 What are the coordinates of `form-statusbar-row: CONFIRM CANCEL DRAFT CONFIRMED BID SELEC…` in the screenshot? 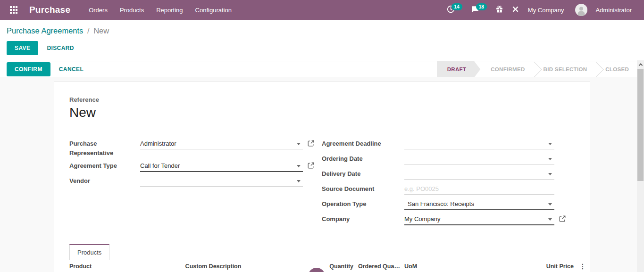 It's located at (322, 70).